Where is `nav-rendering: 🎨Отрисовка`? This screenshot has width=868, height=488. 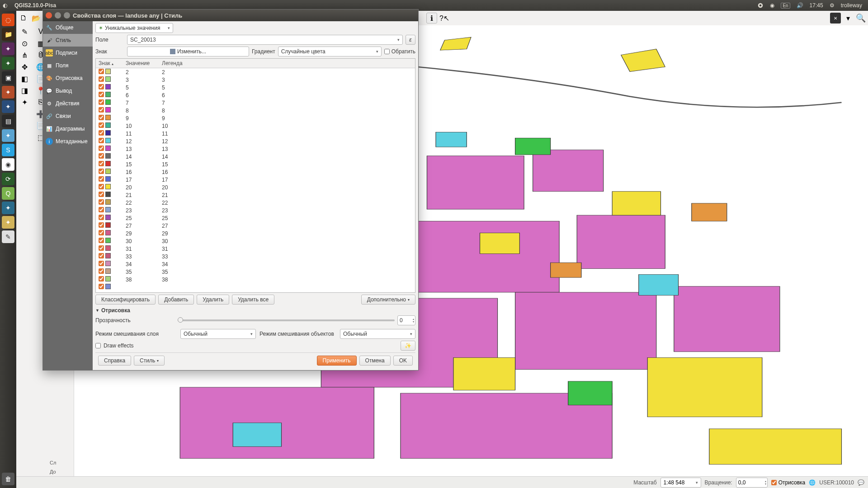 nav-rendering: 🎨Отрисовка is located at coordinates (68, 78).